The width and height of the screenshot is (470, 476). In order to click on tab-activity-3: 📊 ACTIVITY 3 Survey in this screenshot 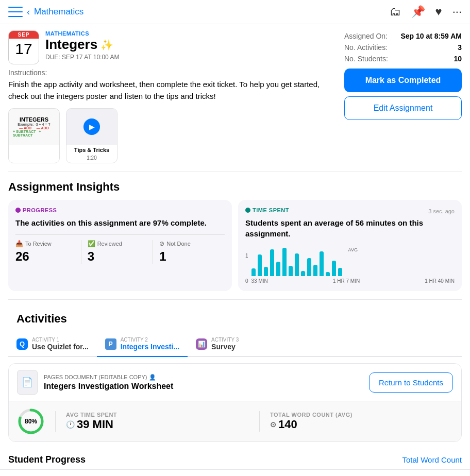, I will do `click(217, 344)`.